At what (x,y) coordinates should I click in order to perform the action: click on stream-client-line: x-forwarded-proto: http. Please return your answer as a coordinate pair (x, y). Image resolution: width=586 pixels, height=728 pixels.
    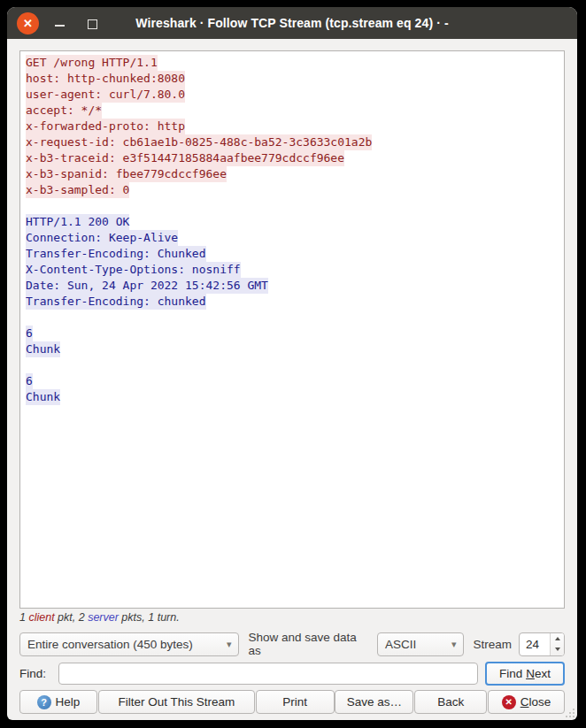
    Looking at the image, I should click on (292, 126).